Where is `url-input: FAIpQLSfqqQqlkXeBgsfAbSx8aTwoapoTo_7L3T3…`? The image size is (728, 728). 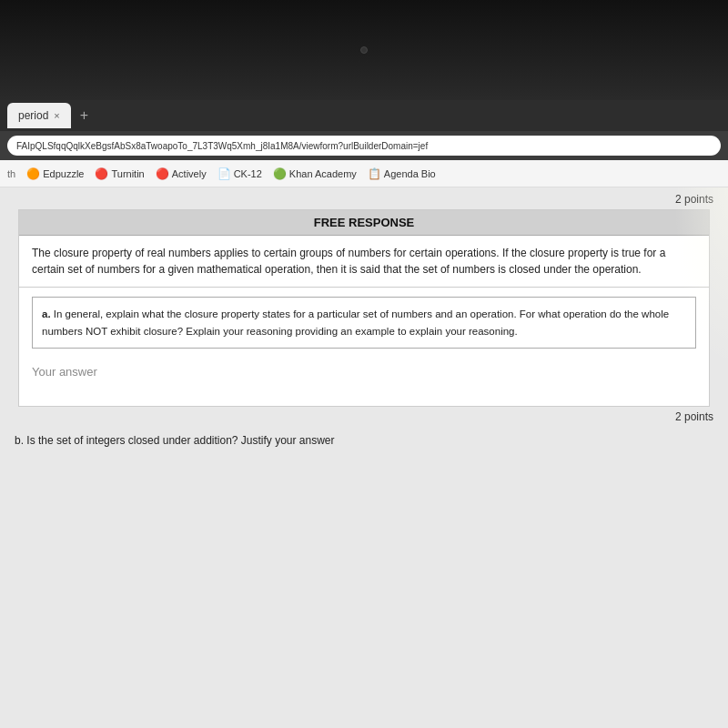
url-input: FAIpQLSfqqQqlkXeBgsfAbSx8aTwoapoTo_7L3T3… is located at coordinates (364, 146).